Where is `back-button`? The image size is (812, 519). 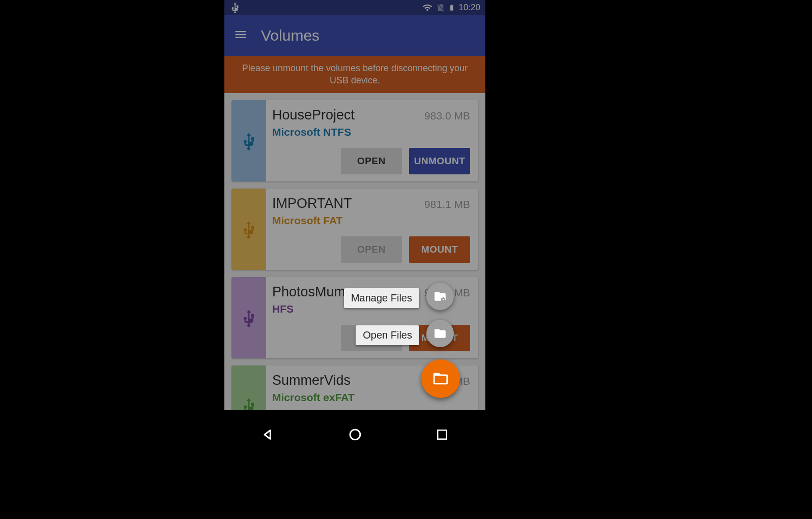
back-button is located at coordinates (268, 435).